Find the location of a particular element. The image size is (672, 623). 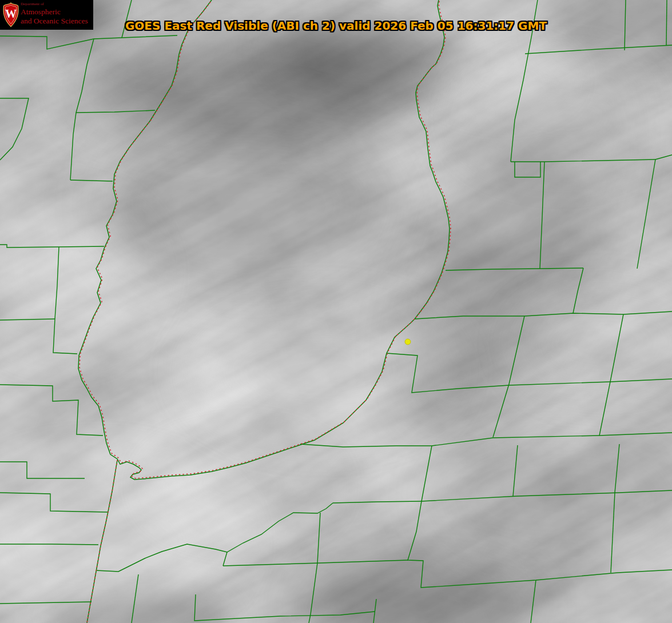

uw-aos-logo: W Department of Atmospheric and Oceanic … is located at coordinates (47, 15).